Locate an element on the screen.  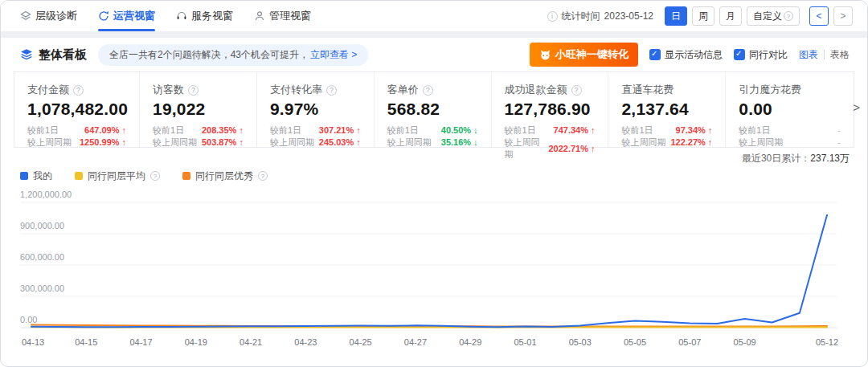
peer-compare-checkbox: 同行对比 is located at coordinates (760, 55).